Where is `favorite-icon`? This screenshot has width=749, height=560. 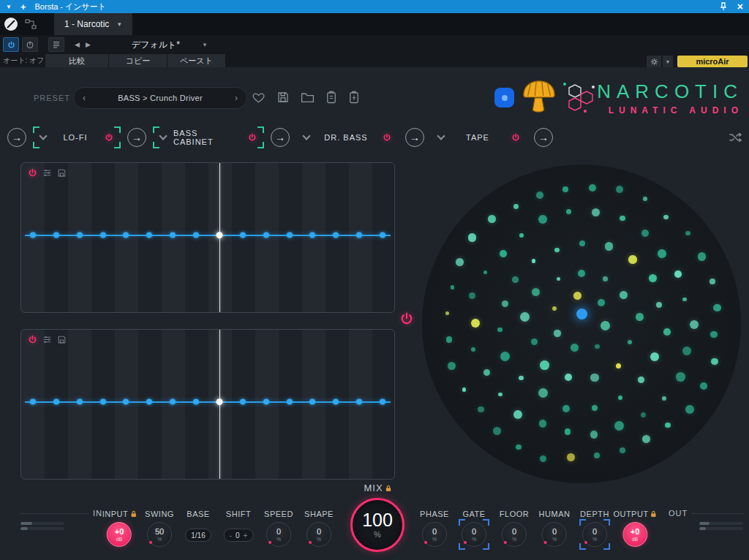
favorite-icon is located at coordinates (259, 98).